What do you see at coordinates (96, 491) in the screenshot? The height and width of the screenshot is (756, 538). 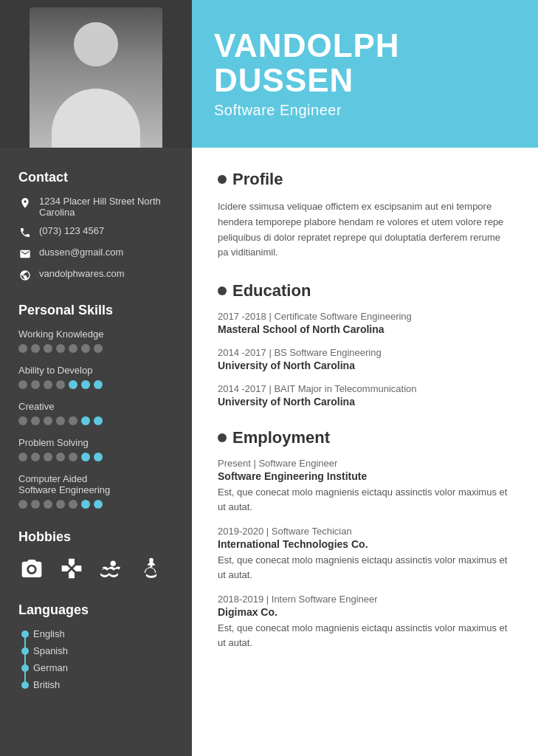 I see `skill-computer-aided: Computer AidedSoftware Engineering` at bounding box center [96, 491].